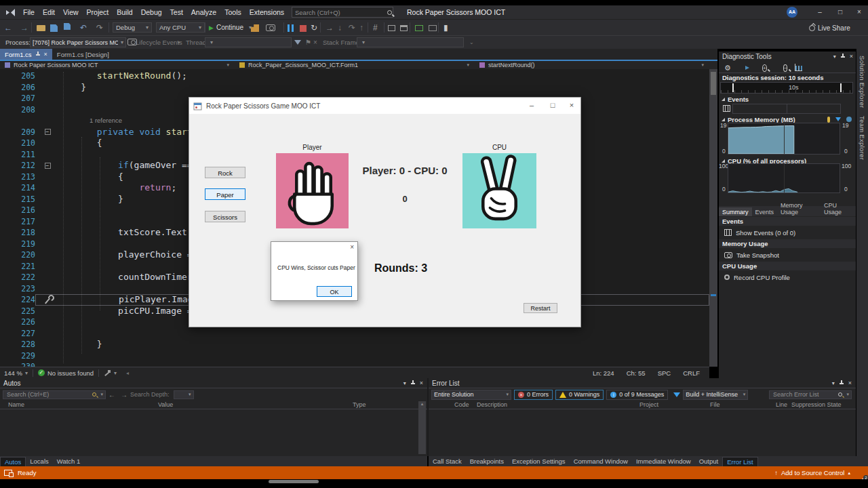  What do you see at coordinates (26, 54) in the screenshot?
I see `tab-form1-cs: Form1.cs×` at bounding box center [26, 54].